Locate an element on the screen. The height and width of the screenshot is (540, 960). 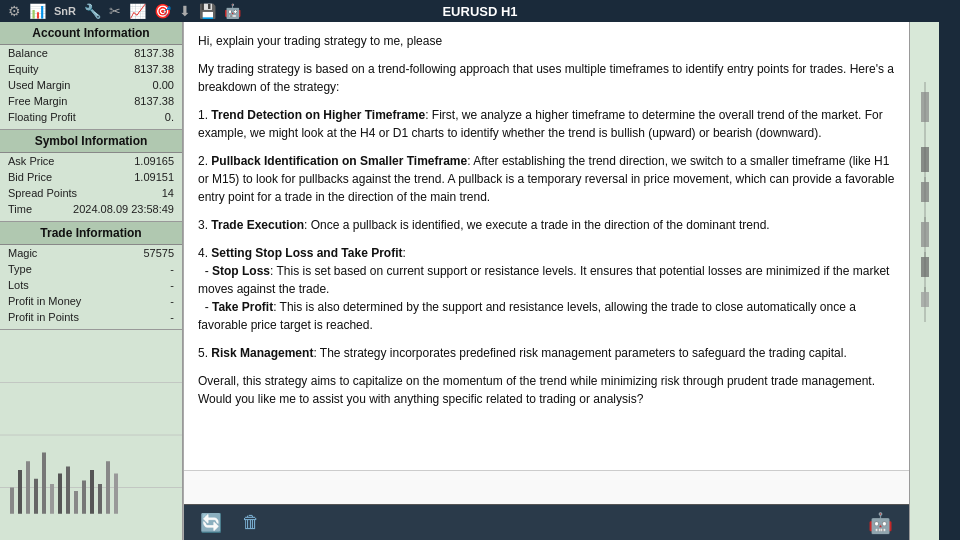
chat-input-area is located at coordinates (546, 487).